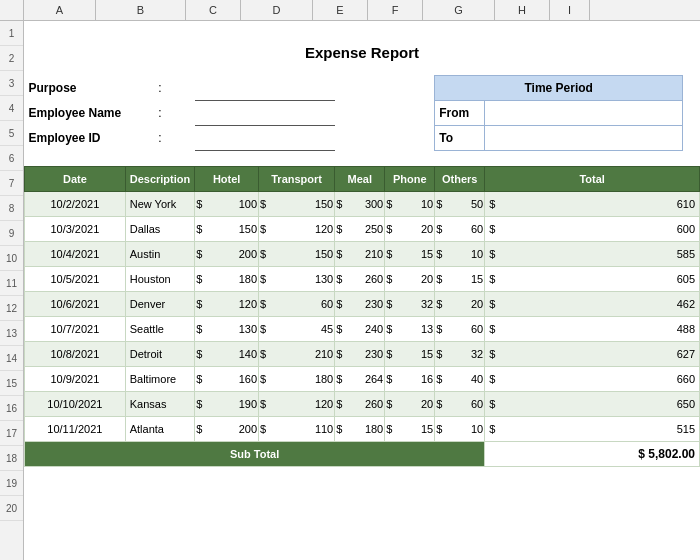 The height and width of the screenshot is (560, 700). I want to click on row-num-10: 10, so click(12, 258).